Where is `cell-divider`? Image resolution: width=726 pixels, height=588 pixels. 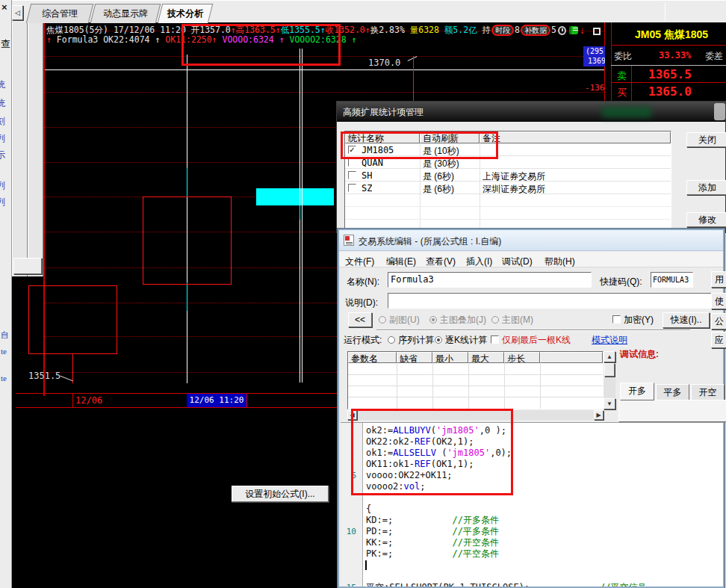
cell-divider is located at coordinates (632, 84).